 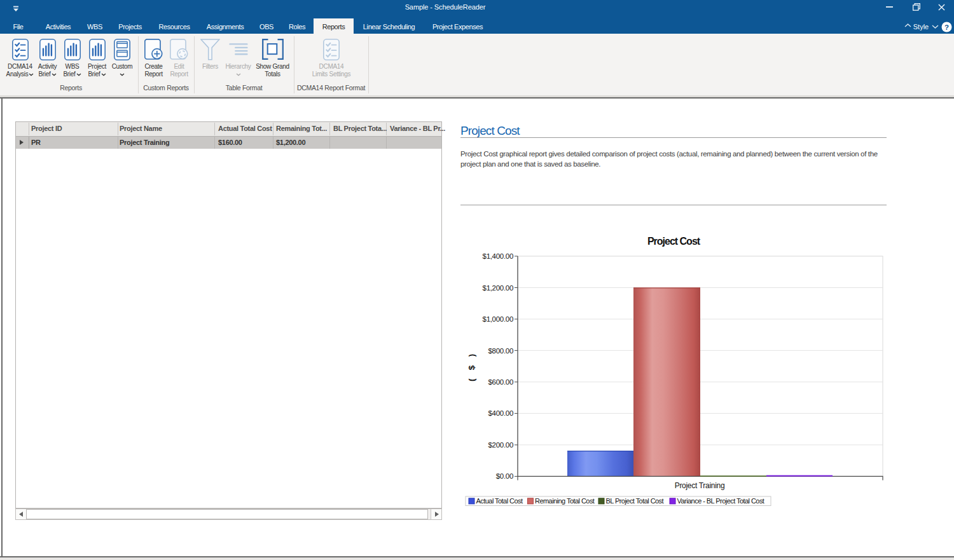 I want to click on svg-text: Remaining Total Cost, so click(x=565, y=501).